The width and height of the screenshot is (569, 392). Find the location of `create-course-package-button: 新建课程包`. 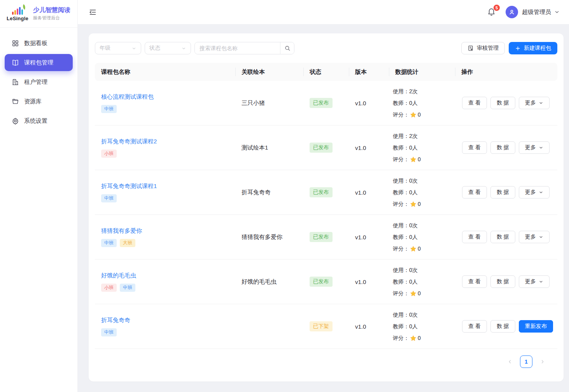

create-course-package-button: 新建课程包 is located at coordinates (533, 48).